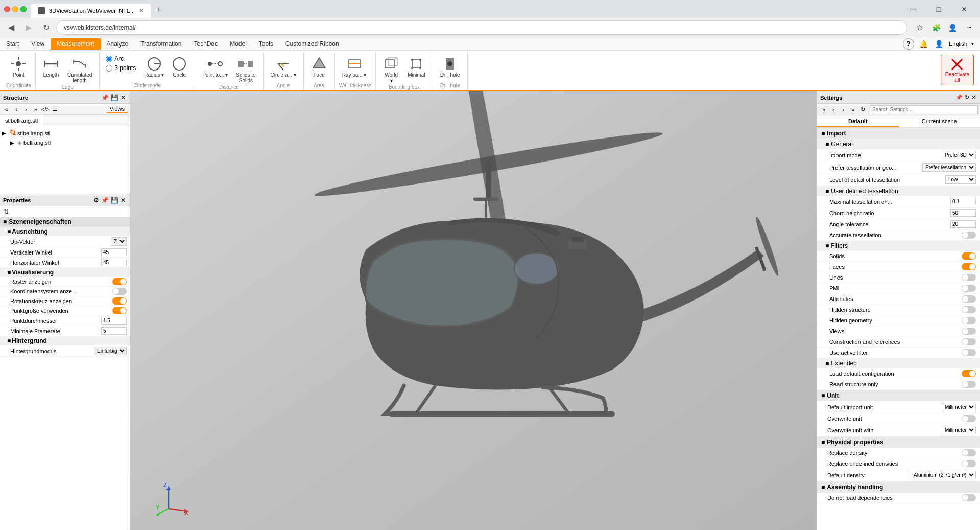 Image resolution: width=980 pixels, height=530 pixels. Describe the element at coordinates (853, 110) in the screenshot. I see `settings-nav-last: »` at that location.